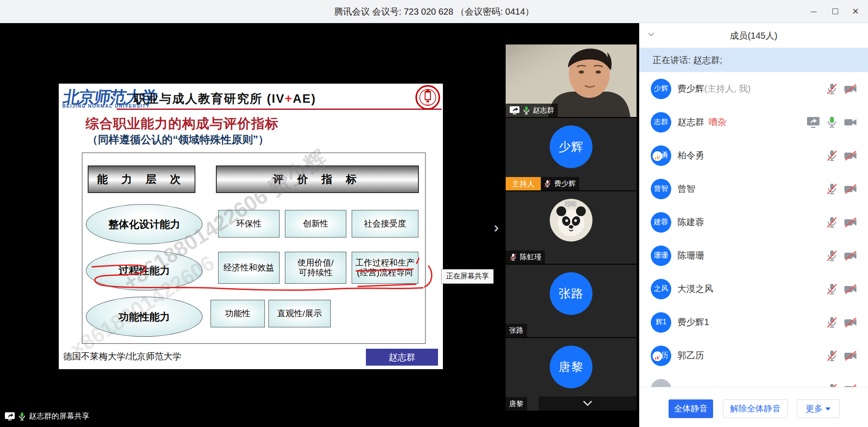 This screenshot has width=868, height=427. Describe the element at coordinates (754, 322) in the screenshot. I see `member-row: 辉1费少辉1` at that location.